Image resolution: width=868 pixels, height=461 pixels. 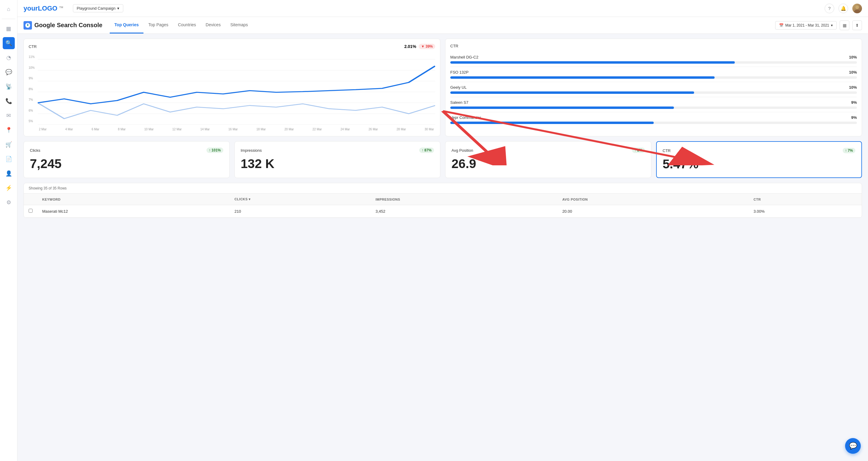 I want to click on dropdown-chevron-icon: ▾, so click(x=118, y=8).